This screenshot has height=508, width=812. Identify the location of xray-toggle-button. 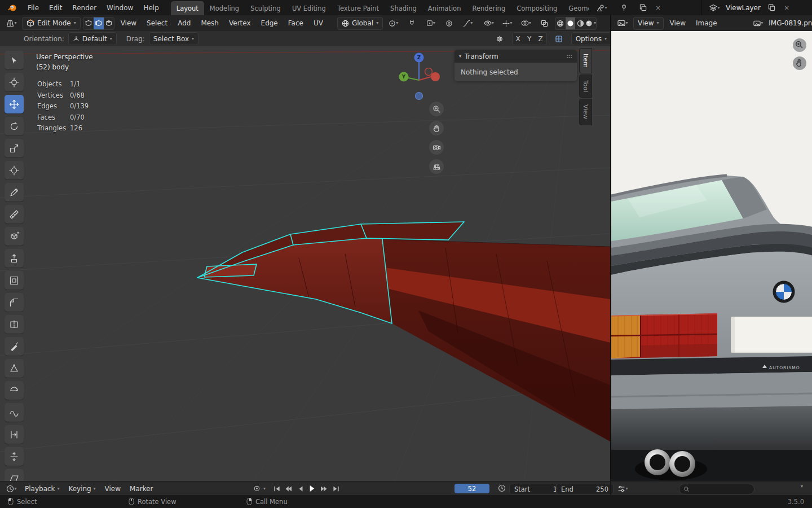
(545, 24).